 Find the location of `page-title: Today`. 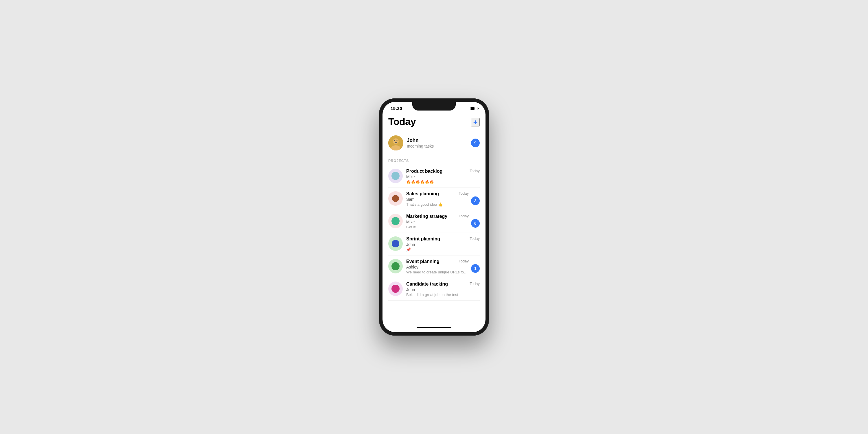

page-title: Today is located at coordinates (402, 122).